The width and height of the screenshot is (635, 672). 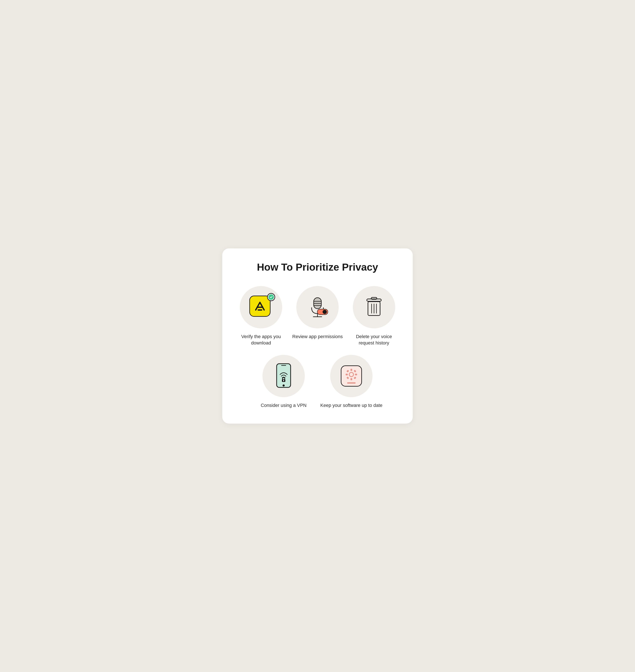 I want to click on toggle-pill, so click(x=323, y=312).